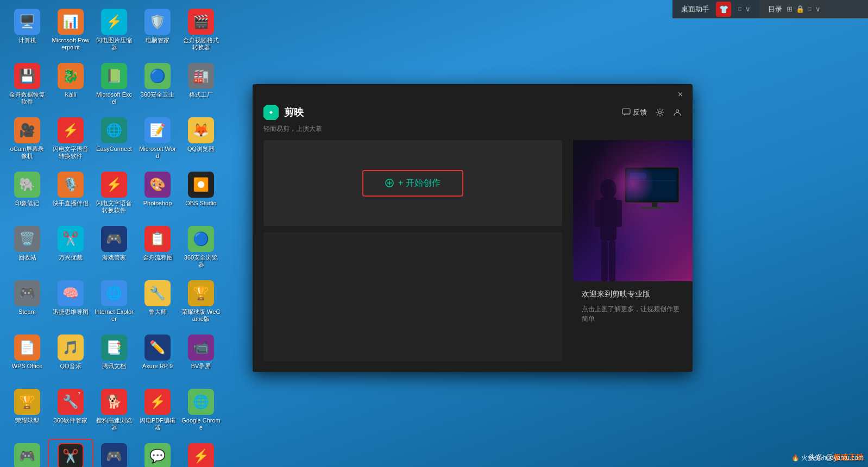  I want to click on icon-official-game: 🎮 官方版迷你世界, so click(27, 453).